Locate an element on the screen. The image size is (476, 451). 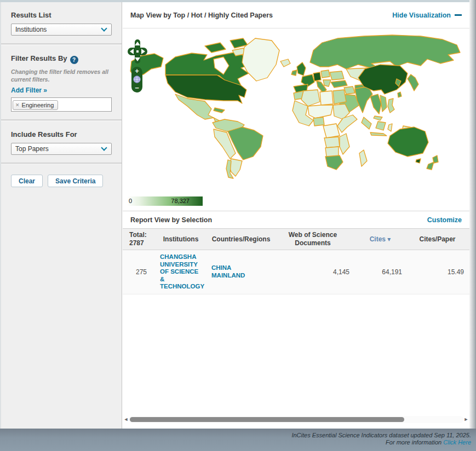
include-results-value: Top Papers is located at coordinates (57, 149).